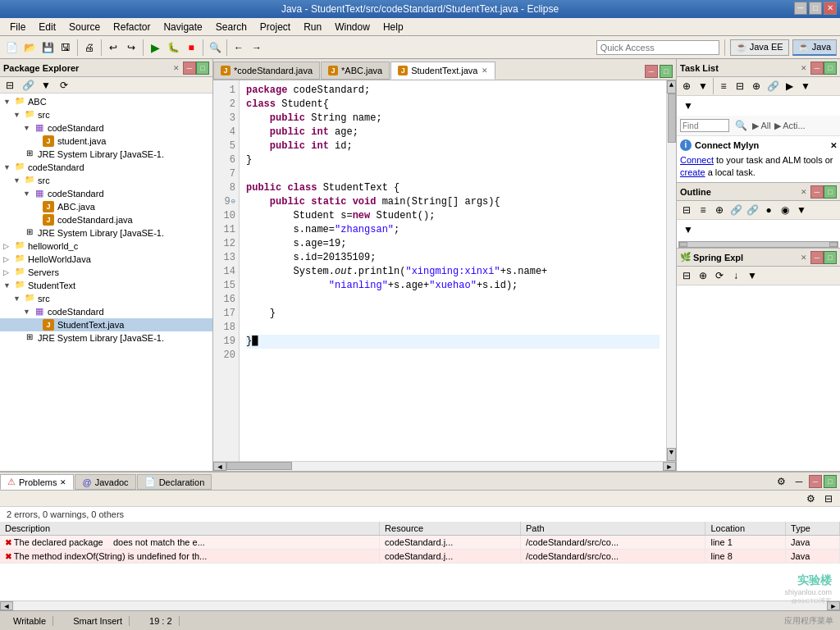 The width and height of the screenshot is (840, 630). Describe the element at coordinates (8, 272) in the screenshot. I see `tree-arrow-servers: ▷` at that location.